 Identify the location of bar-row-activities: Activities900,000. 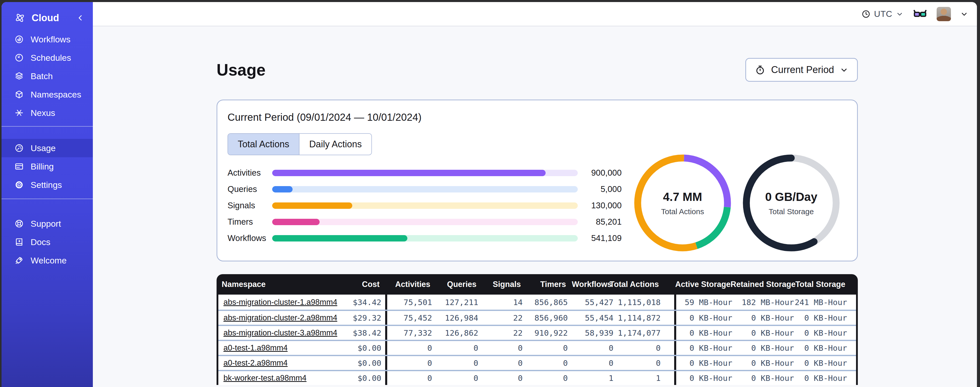
(425, 173).